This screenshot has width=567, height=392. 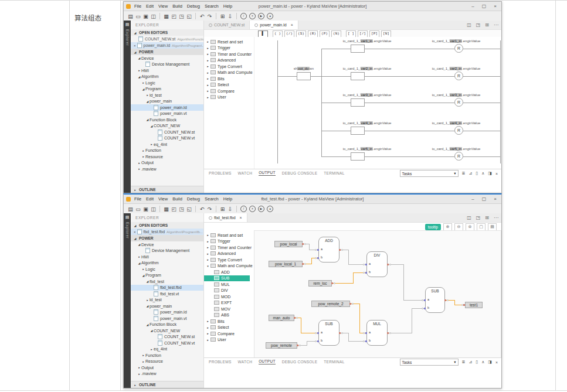 What do you see at coordinates (167, 251) in the screenshot?
I see `tree-item-device-management: Device Management` at bounding box center [167, 251].